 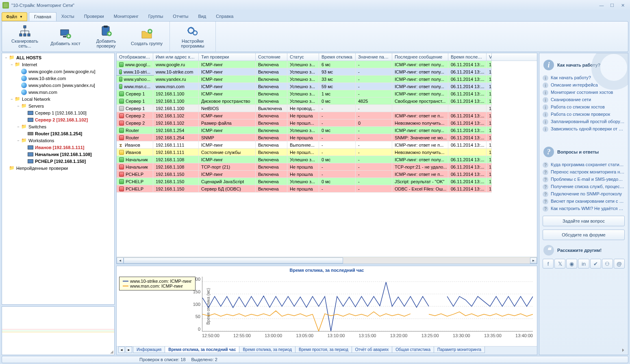 What do you see at coordinates (327, 174) in the screenshot?
I see `table-row: PCHELP192.168.1.150ICMP-пингВключенаНе п…` at bounding box center [327, 174].